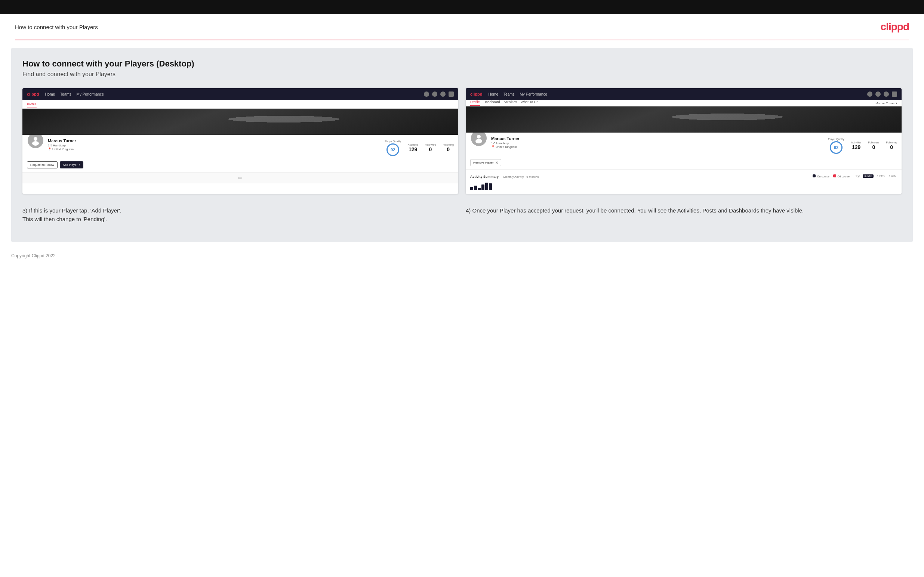  Describe the element at coordinates (50, 149) in the screenshot. I see `location-icon-1: 📍` at that location.